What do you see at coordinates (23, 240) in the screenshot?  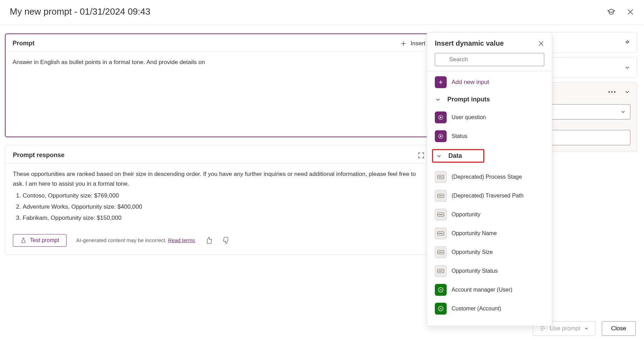 I see `flask-icon` at bounding box center [23, 240].